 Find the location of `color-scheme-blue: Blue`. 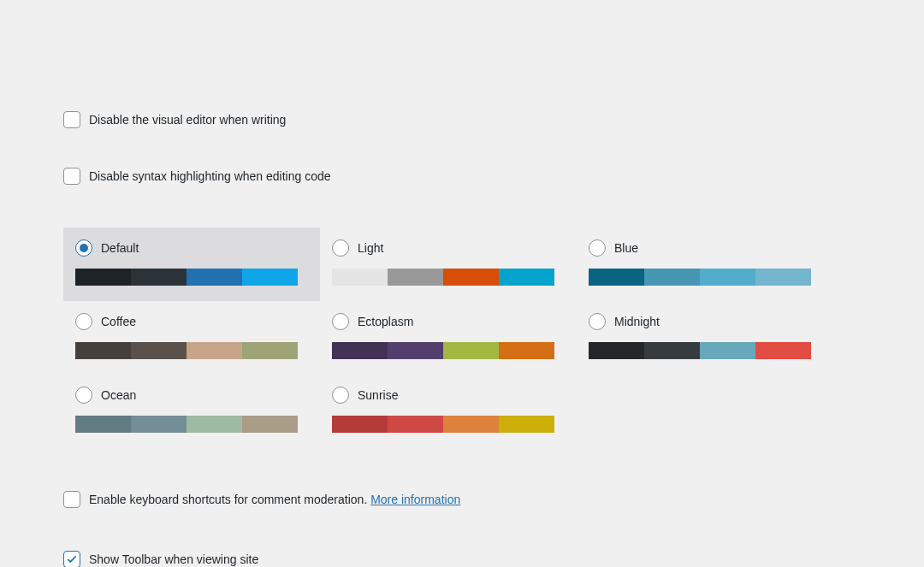

color-scheme-blue: Blue is located at coordinates (705, 264).